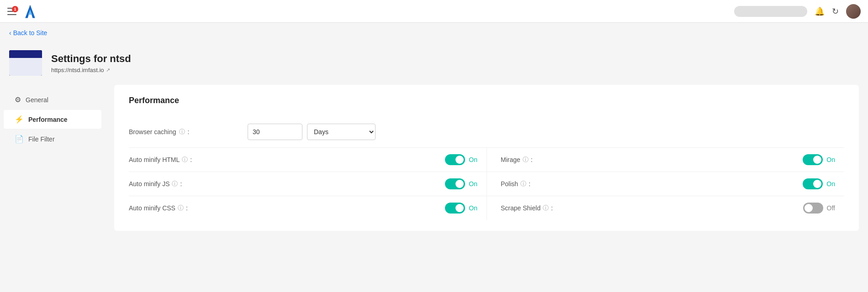  I want to click on auto-minify-html-colon: :, so click(191, 160).